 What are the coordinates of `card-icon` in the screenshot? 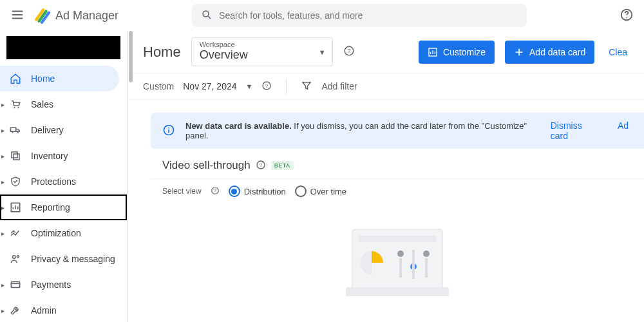 It's located at (15, 285).